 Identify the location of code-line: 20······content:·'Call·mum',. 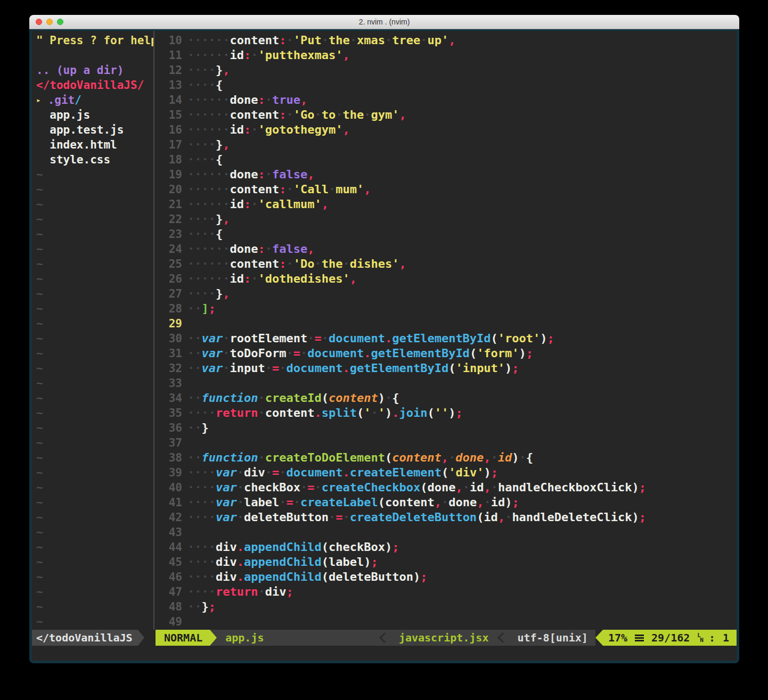
(445, 190).